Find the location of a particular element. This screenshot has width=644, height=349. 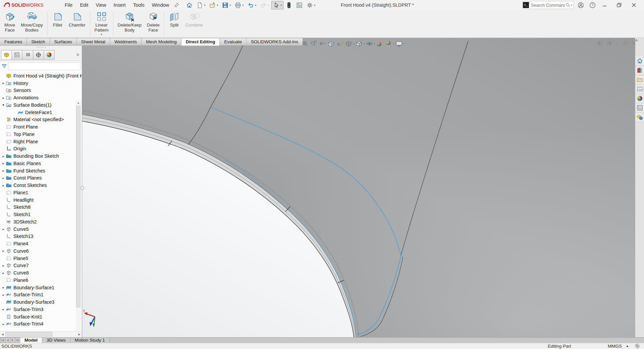

tree-horizontal-scrollbar: ◀ ▶ is located at coordinates (41, 334).